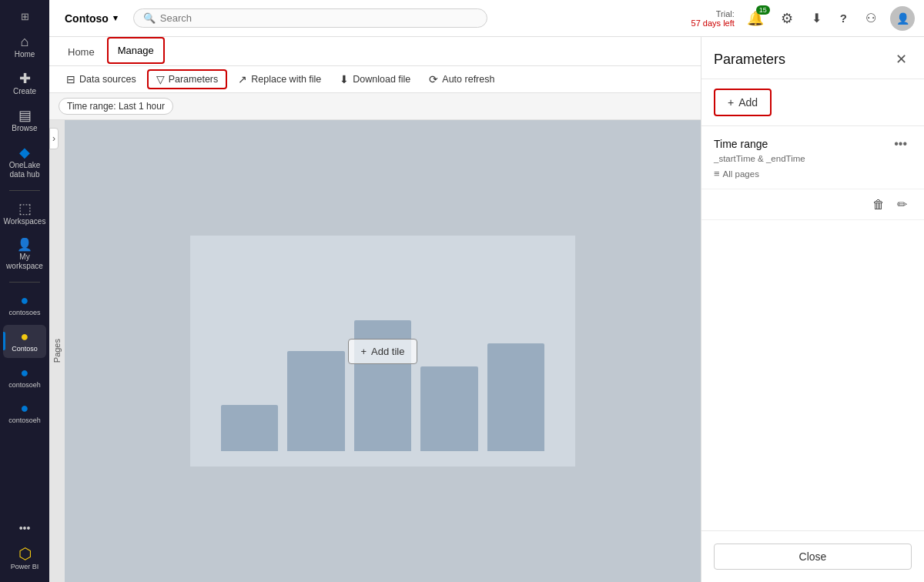 This screenshot has height=582, width=924. What do you see at coordinates (25, 92) in the screenshot?
I see `sidebar-item-label: Create` at bounding box center [25, 92].